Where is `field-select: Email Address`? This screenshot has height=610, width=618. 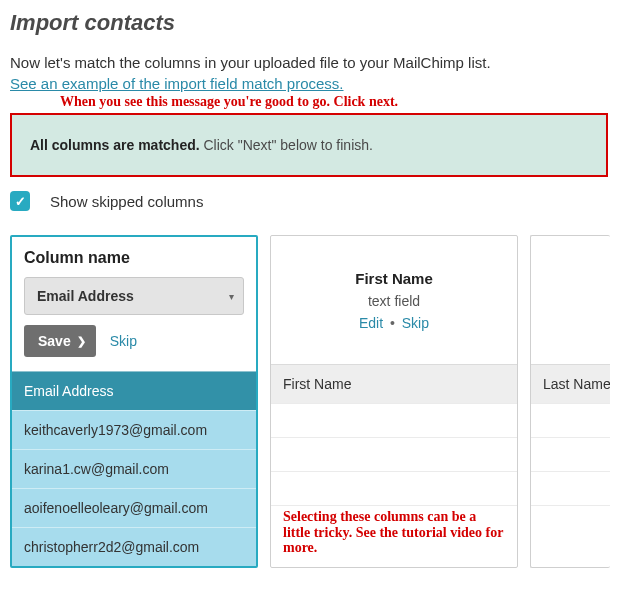
field-select: Email Address is located at coordinates (134, 296).